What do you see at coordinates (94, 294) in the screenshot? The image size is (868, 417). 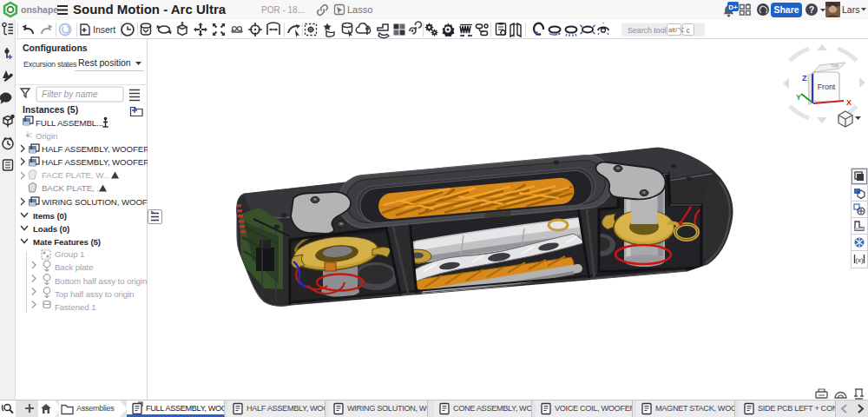 I see `svg-text: Top half assy to origin` at bounding box center [94, 294].